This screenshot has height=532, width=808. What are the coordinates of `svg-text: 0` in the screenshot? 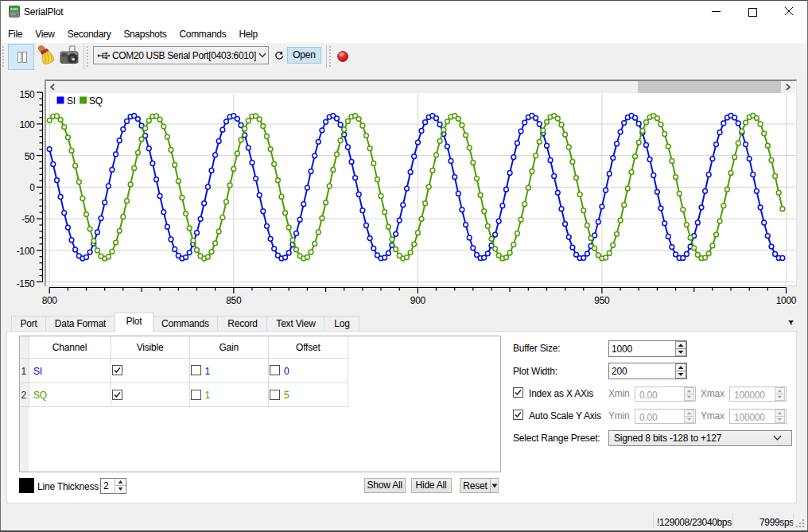 It's located at (32, 188).